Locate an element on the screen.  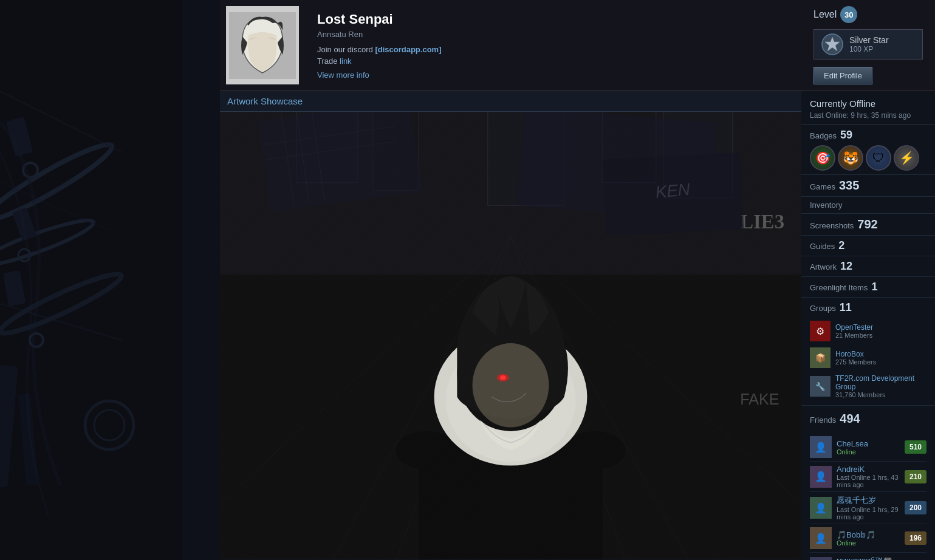
badge-4: ⚡ is located at coordinates (906, 158).